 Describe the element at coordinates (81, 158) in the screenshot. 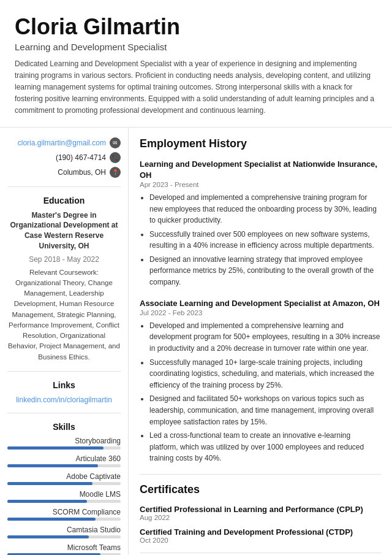

I see `phone-text: (190) 467-4714` at that location.